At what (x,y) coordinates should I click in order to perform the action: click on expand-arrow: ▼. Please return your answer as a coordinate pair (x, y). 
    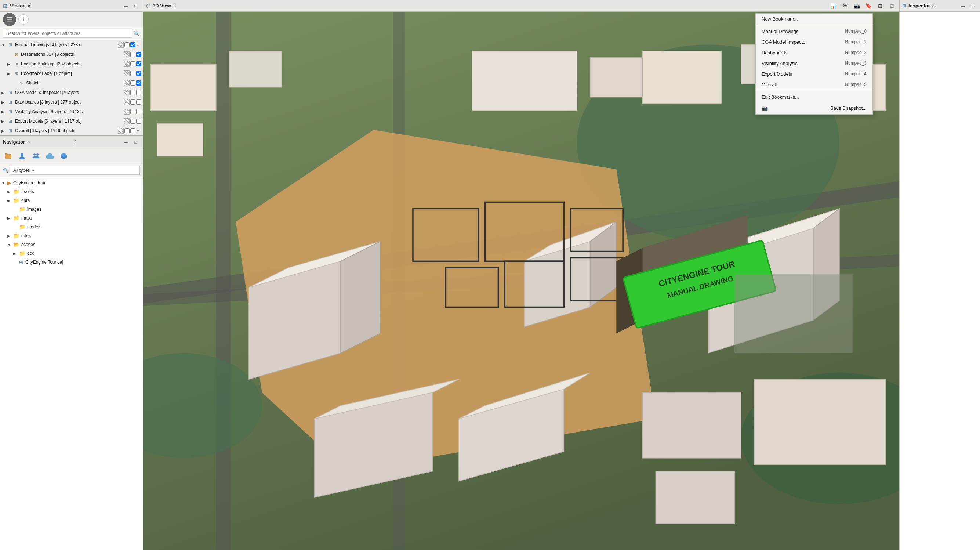
    Looking at the image, I should click on (4, 45).